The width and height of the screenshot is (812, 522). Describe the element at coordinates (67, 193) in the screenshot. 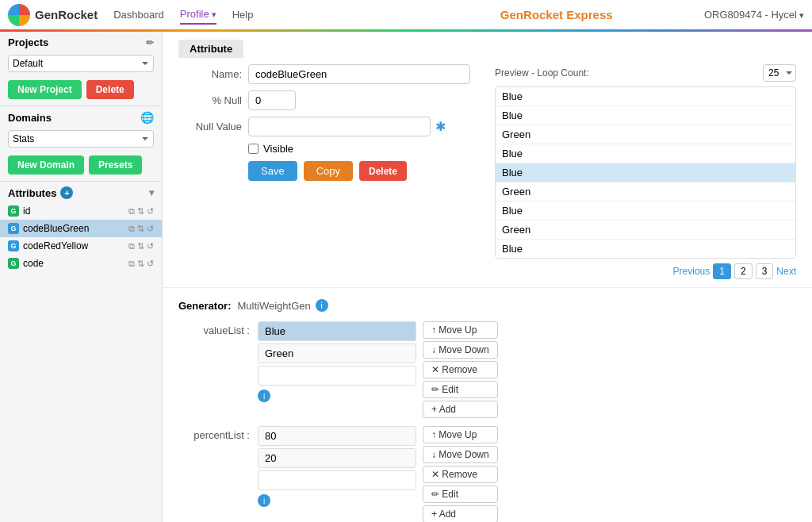

I see `add-attribute-icon: +` at that location.